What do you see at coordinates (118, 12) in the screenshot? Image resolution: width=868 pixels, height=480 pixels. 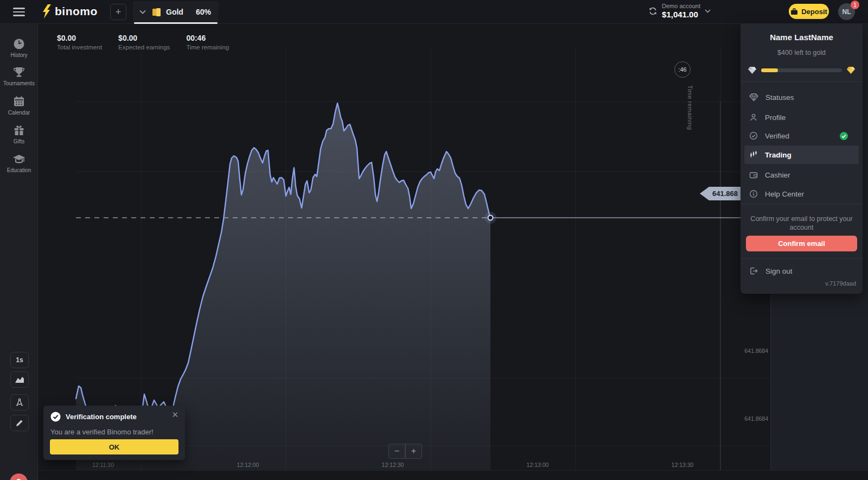 I see `add-asset-tab-button: +` at bounding box center [118, 12].